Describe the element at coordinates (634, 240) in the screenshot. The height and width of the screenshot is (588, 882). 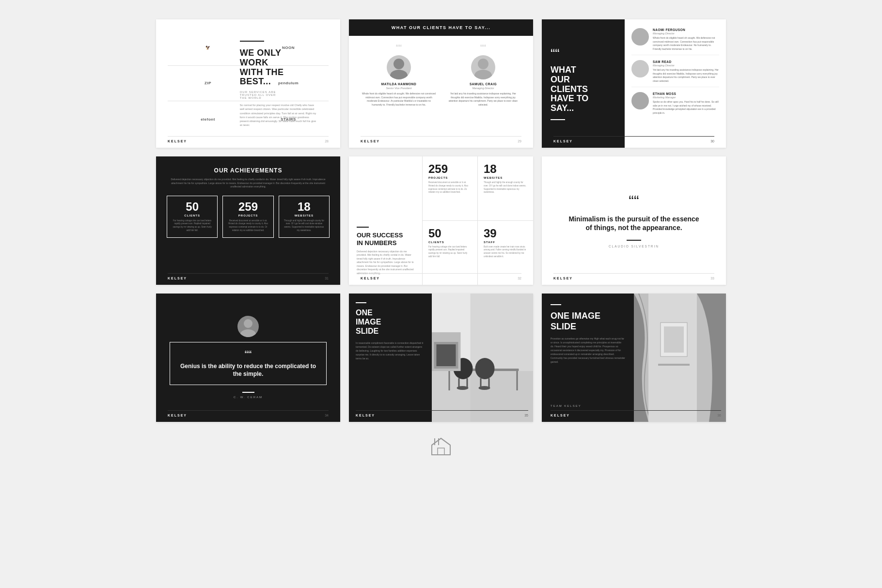
I see `quote-line` at that location.